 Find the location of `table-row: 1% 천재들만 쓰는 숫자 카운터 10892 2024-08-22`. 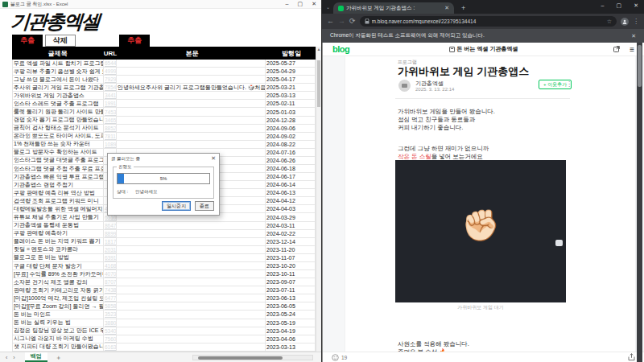

table-row: 1% 천재들만 쓰는 숫자 카운터 10892 2024-08-22 is located at coordinates (164, 145).